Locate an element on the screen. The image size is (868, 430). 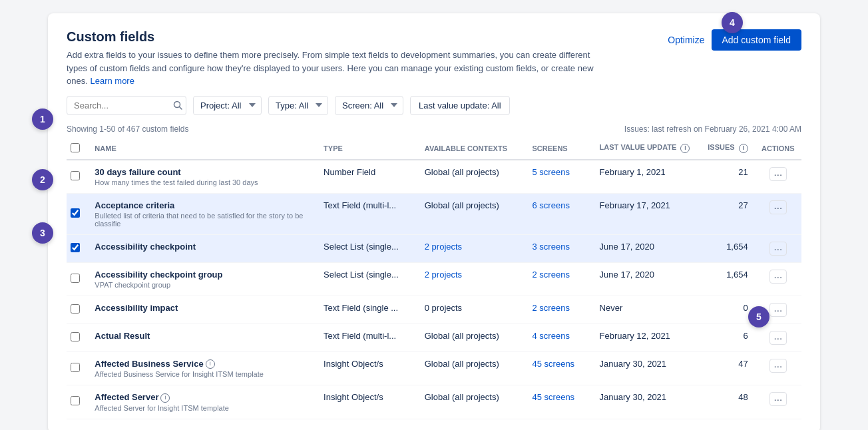
issues-info-icon: i is located at coordinates (744, 148).